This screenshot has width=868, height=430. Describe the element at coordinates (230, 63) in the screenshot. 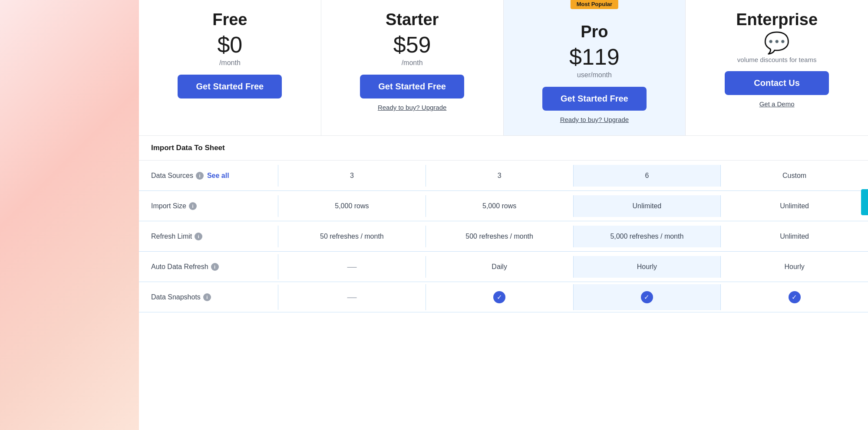

I see `free-plan-period: /month` at that location.